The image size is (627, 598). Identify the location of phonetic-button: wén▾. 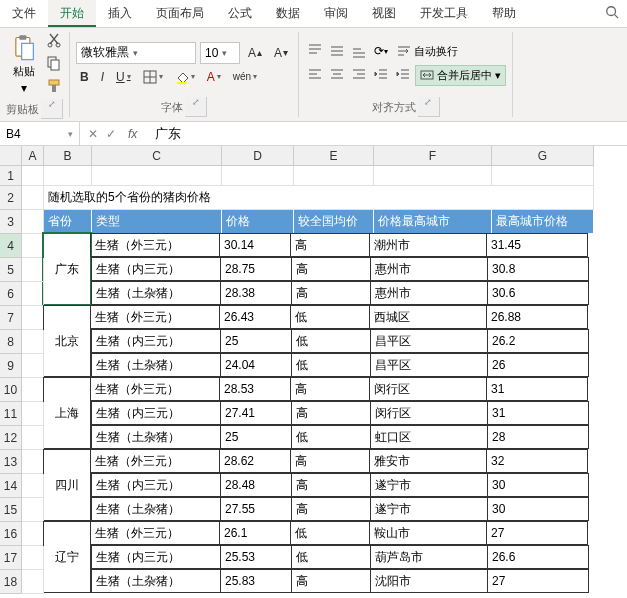
(245, 76).